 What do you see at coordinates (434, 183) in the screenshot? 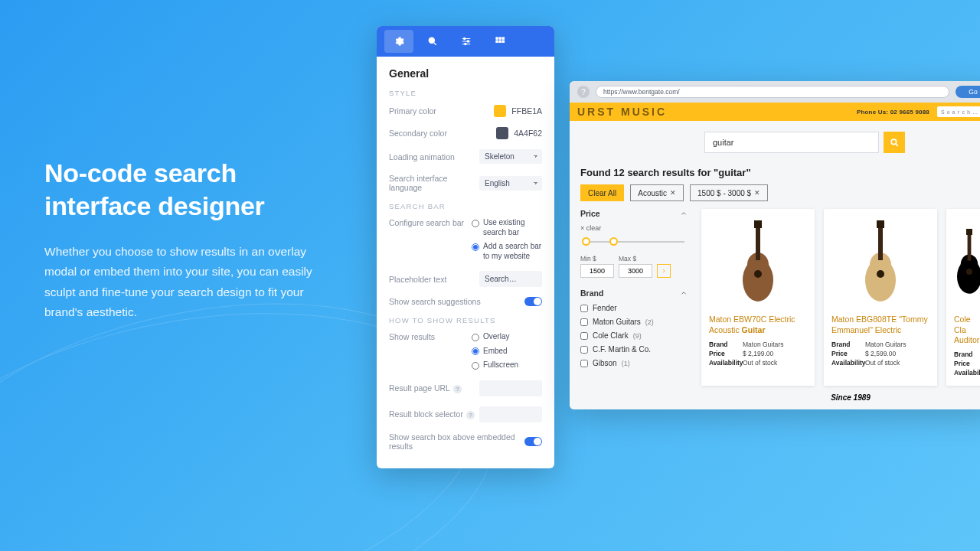
I see `lang-label: Search interface language` at bounding box center [434, 183].